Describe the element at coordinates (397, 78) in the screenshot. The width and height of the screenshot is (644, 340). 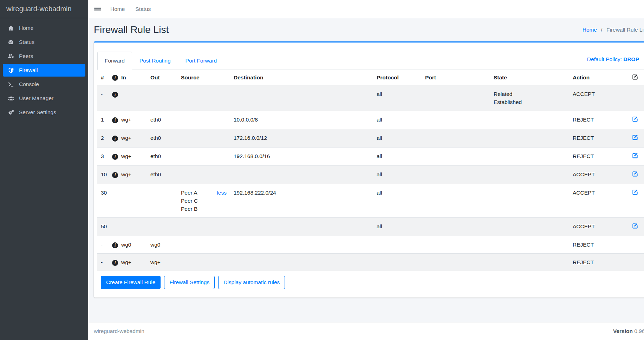
I see `column-protocol: Protocol` at that location.